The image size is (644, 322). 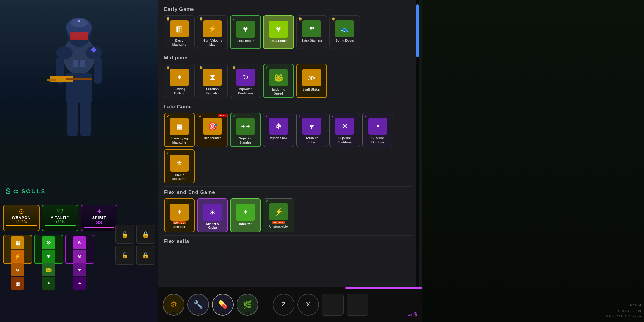 What do you see at coordinates (311, 130) in the screenshot?
I see `item-torment-pulse: ✓ ♥ TormentPulse` at bounding box center [311, 130].